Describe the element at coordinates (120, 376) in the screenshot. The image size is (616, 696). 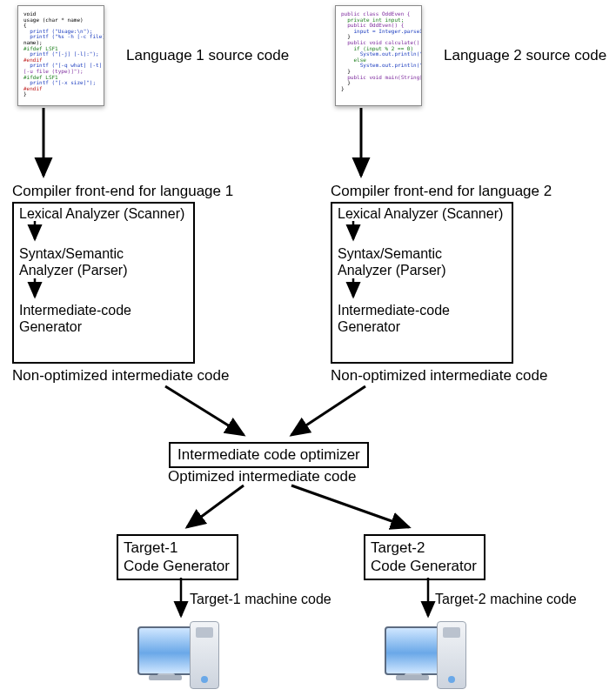
I see `label-nonopt1: Non-optimized intermediate code` at that location.